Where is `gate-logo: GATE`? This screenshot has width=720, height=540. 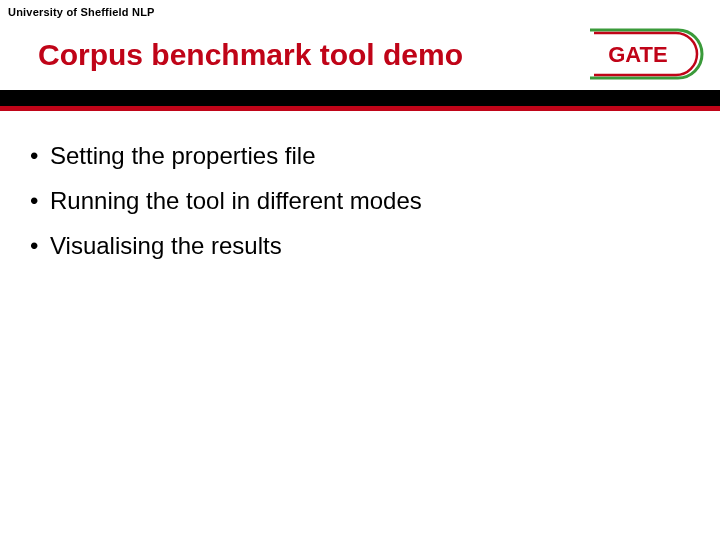
gate-logo: GATE is located at coordinates (647, 54).